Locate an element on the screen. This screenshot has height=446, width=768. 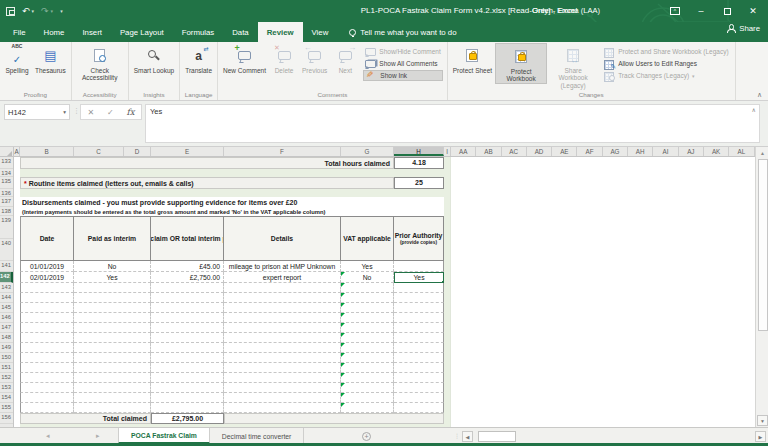
cell-H135: 25 is located at coordinates (419, 183).